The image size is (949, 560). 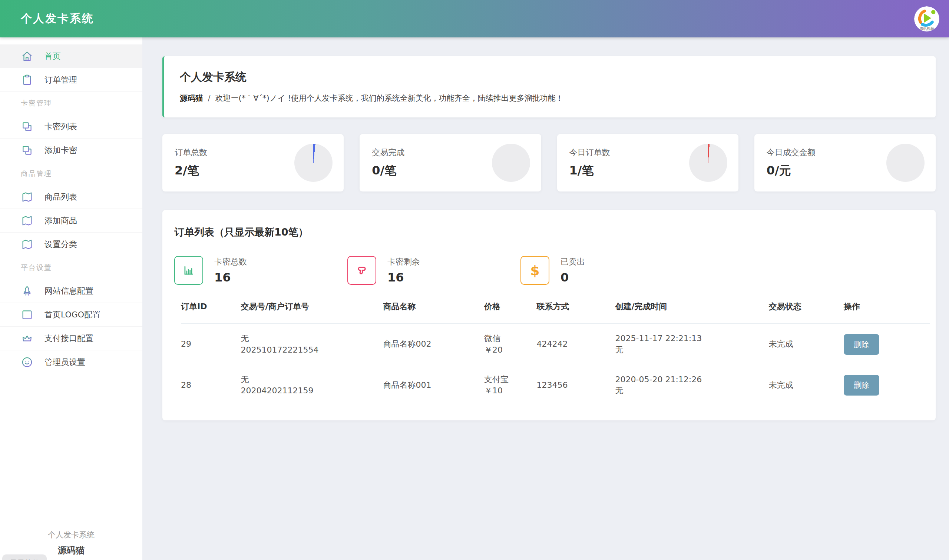 I want to click on order-list-title: 订单列表（只显示最新10笔）, so click(x=552, y=232).